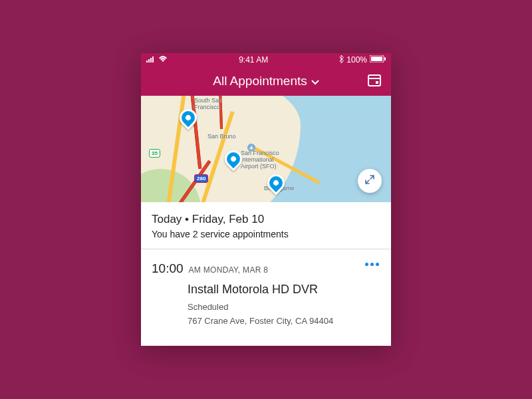 This screenshot has width=532, height=399. I want to click on chevron-down-icon, so click(315, 81).